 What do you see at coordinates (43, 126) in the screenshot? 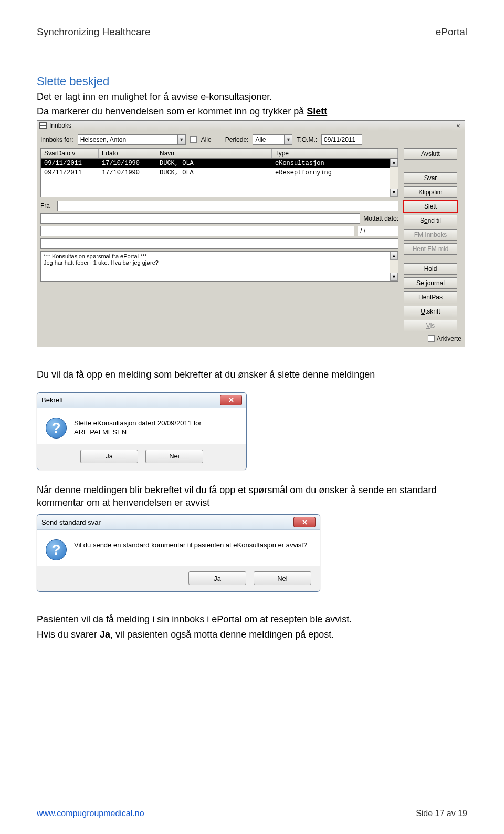
I see `window-icon` at bounding box center [43, 126].